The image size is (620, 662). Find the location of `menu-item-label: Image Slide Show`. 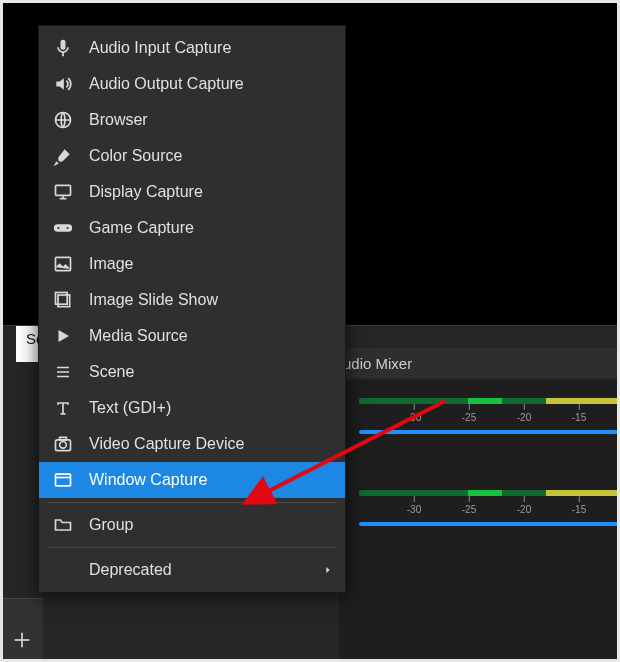

menu-item-label: Image Slide Show is located at coordinates (154, 300).